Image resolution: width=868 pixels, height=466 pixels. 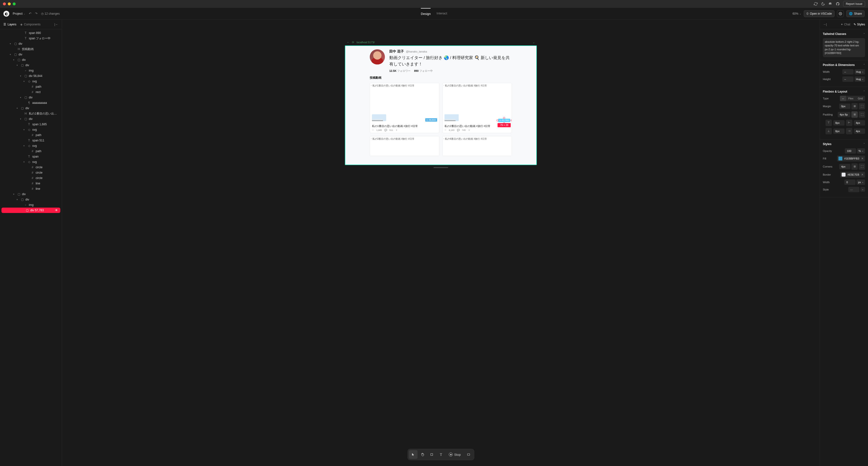 What do you see at coordinates (823, 4) in the screenshot?
I see `moon-icon` at bounding box center [823, 4].